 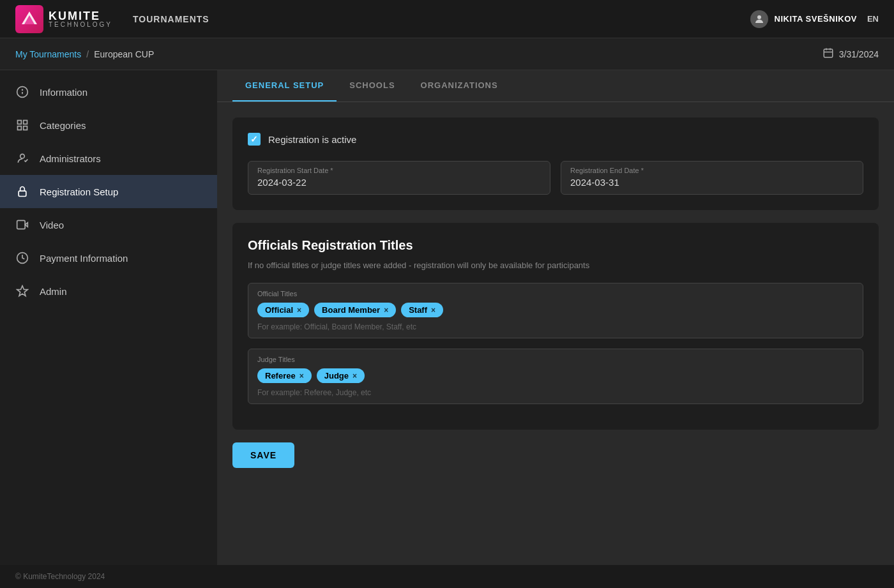 I want to click on breadcrumb: My Tournaments / European CUP, so click(x=84, y=54).